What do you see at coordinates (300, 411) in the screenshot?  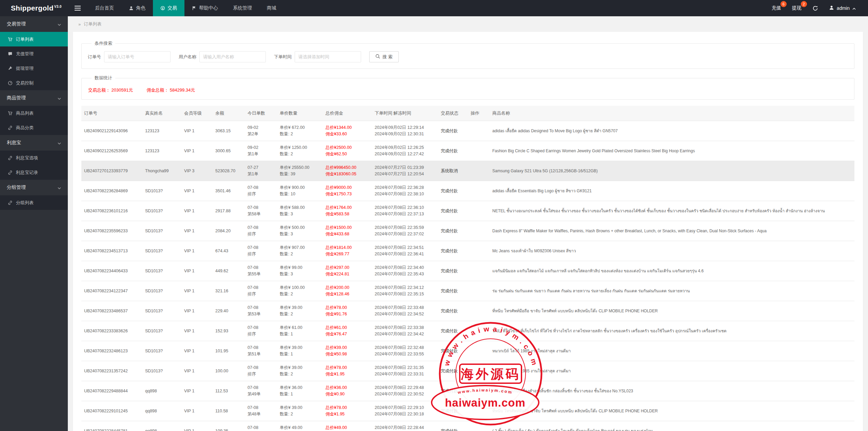 I see `price-qty: 单价¥ 39.00数量: 2` at bounding box center [300, 411].